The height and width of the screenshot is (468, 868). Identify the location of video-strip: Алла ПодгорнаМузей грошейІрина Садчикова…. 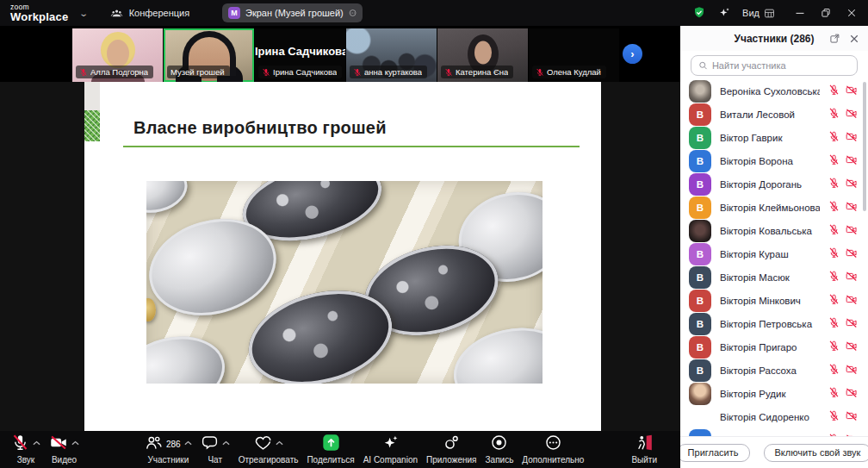
(340, 53).